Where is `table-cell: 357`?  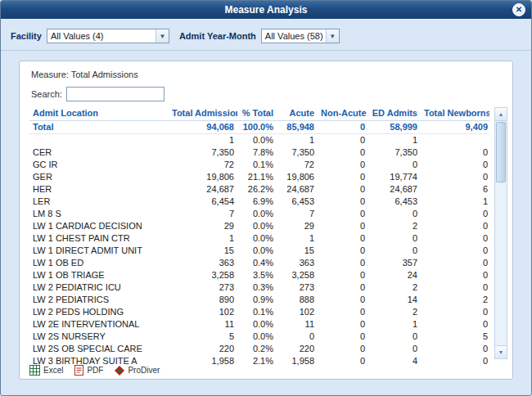
table-cell: 357 is located at coordinates (394, 263).